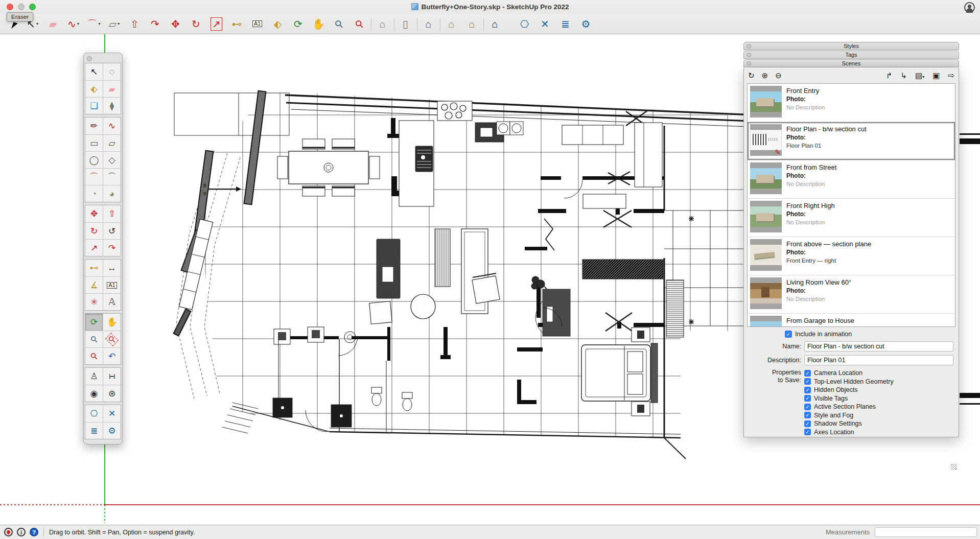 The image size is (980, 539). What do you see at coordinates (111, 356) in the screenshot?
I see `previous-view-tool-icon: ↶` at bounding box center [111, 356].